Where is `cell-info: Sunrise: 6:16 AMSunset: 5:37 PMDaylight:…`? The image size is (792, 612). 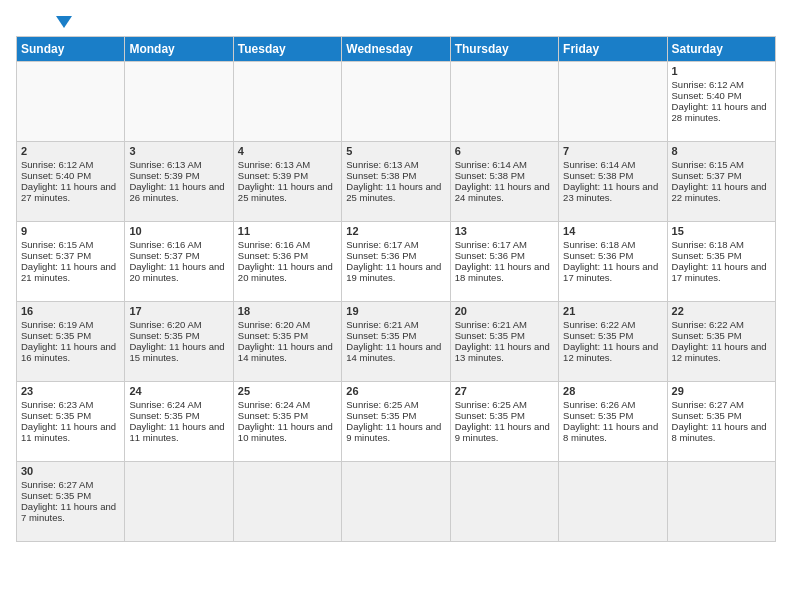
cell-info: Sunrise: 6:16 AMSunset: 5:37 PMDaylight:… is located at coordinates (176, 261).